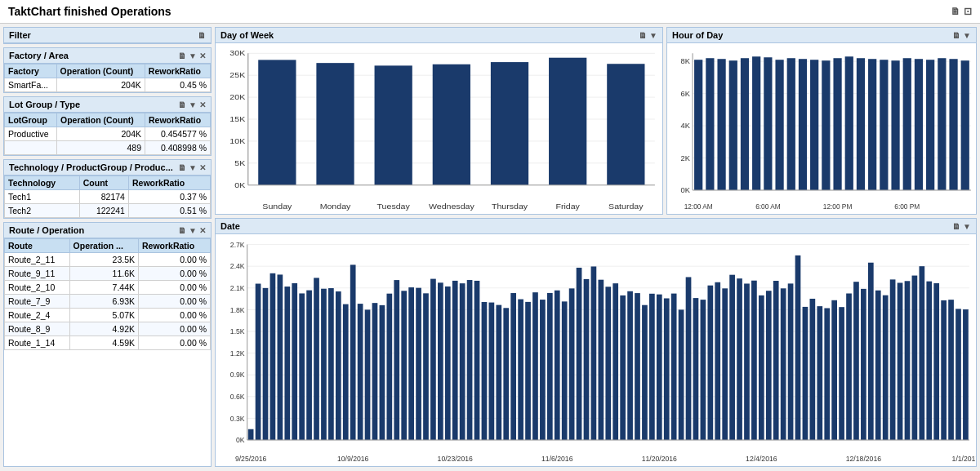  Describe the element at coordinates (182, 56) in the screenshot. I see `factory-save-icon: 🗎` at that location.